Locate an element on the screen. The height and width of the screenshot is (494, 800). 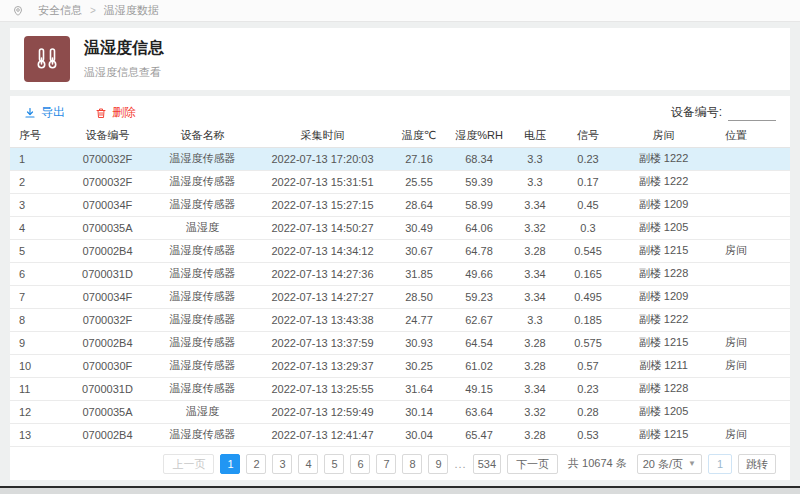
page-button: 8 is located at coordinates (412, 464).